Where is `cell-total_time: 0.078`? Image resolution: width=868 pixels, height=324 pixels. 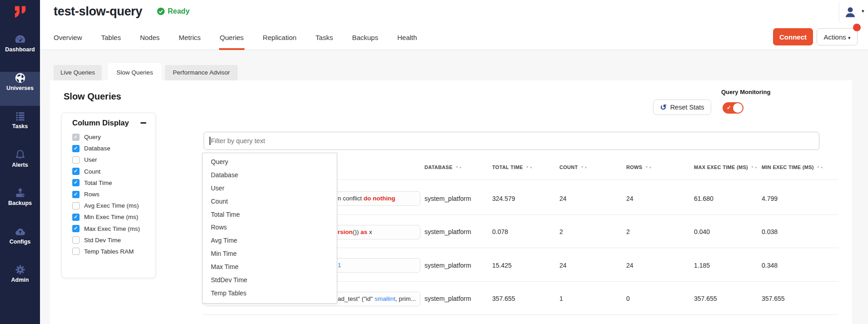 cell-total_time: 0.078 is located at coordinates (500, 232).